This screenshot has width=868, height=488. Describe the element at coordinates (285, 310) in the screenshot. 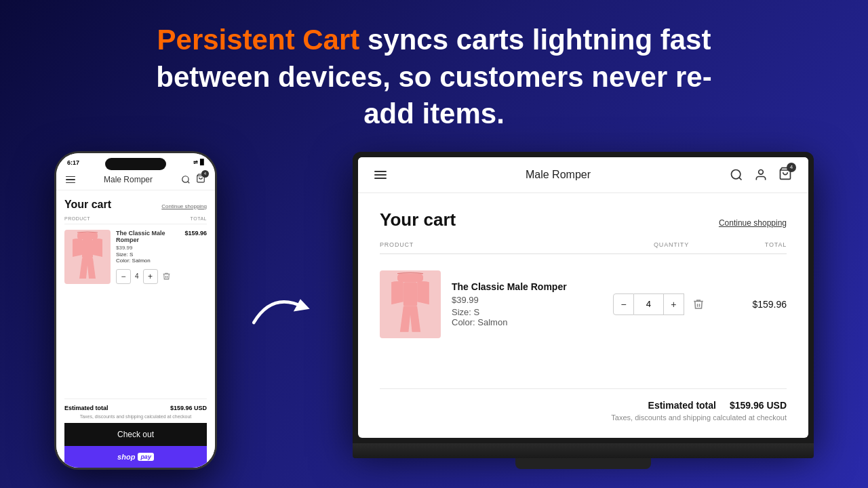

I see `sync-arrow` at that location.